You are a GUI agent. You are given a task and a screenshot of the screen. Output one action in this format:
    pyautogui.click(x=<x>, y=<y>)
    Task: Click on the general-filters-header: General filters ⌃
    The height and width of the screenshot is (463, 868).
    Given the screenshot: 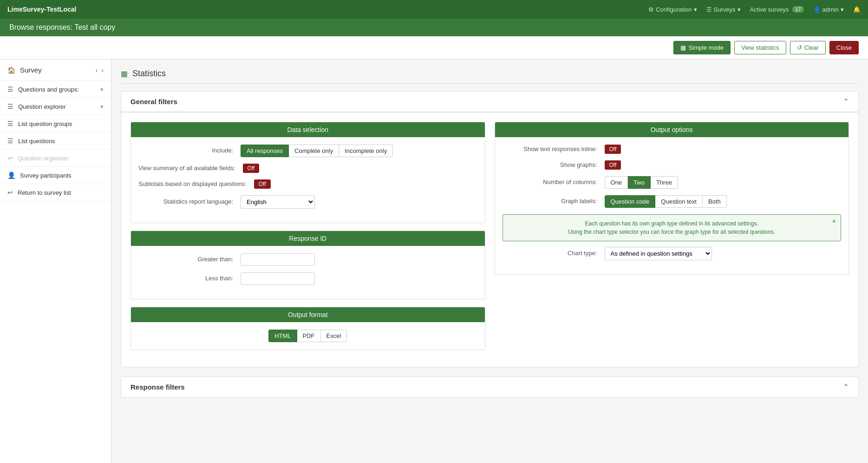 What is the action you would take?
    pyautogui.click(x=489, y=102)
    